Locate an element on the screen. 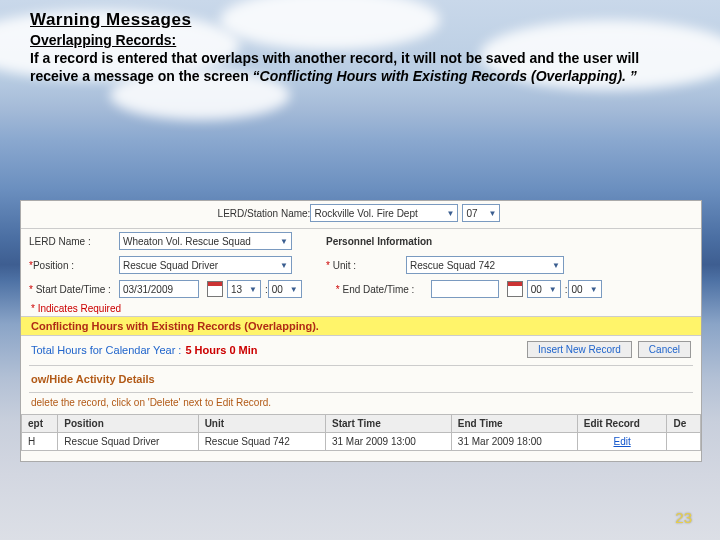  end-label: End Date/Time : is located at coordinates (378, 290).